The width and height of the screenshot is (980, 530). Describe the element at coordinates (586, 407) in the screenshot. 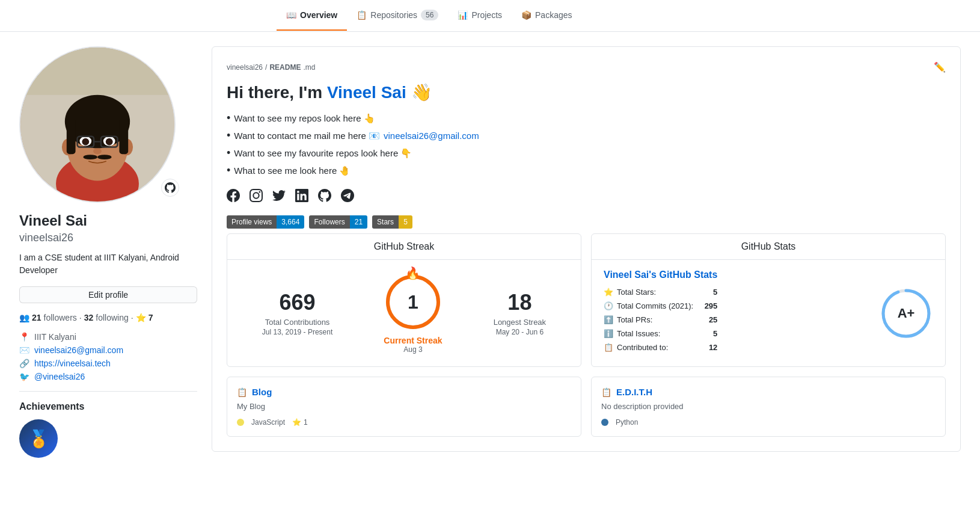

I see `repos-row: 📋 Blog My Blog JavaScript ⭐ 1` at that location.